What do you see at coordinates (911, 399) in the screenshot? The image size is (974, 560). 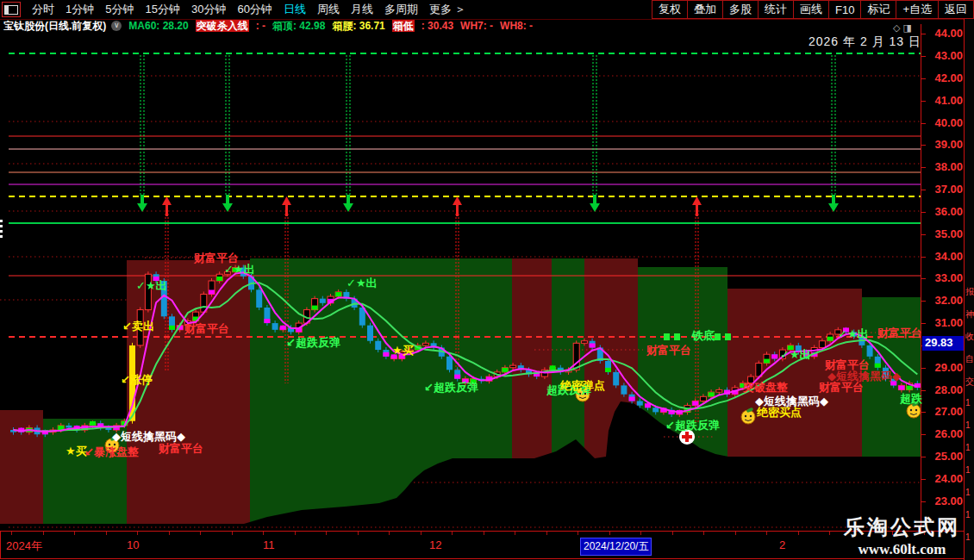 I see `annotation: 超跌` at bounding box center [911, 399].